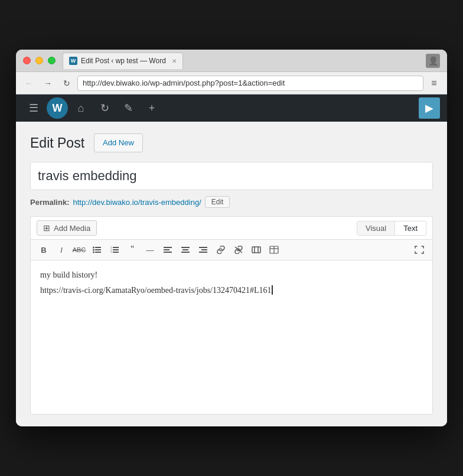 Image resolution: width=463 pixels, height=476 pixels. I want to click on editor-line-1: my build history!, so click(231, 275).